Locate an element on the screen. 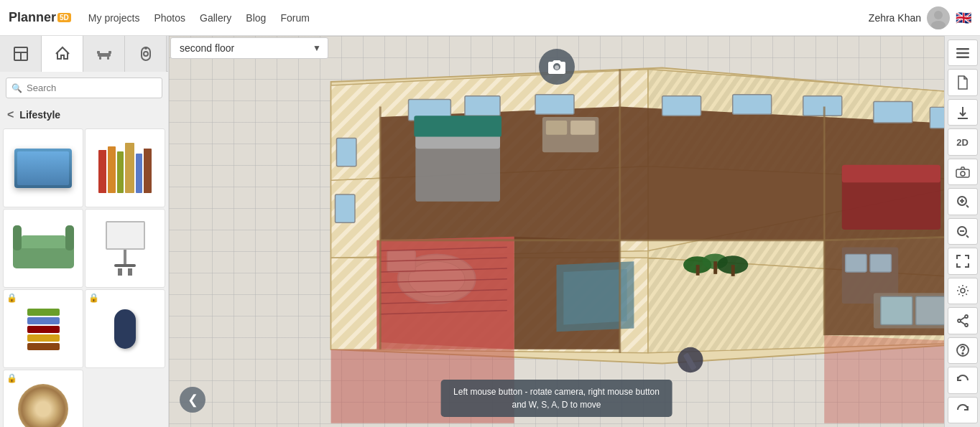 The height and width of the screenshot is (427, 980). tool-bar is located at coordinates (84, 54).